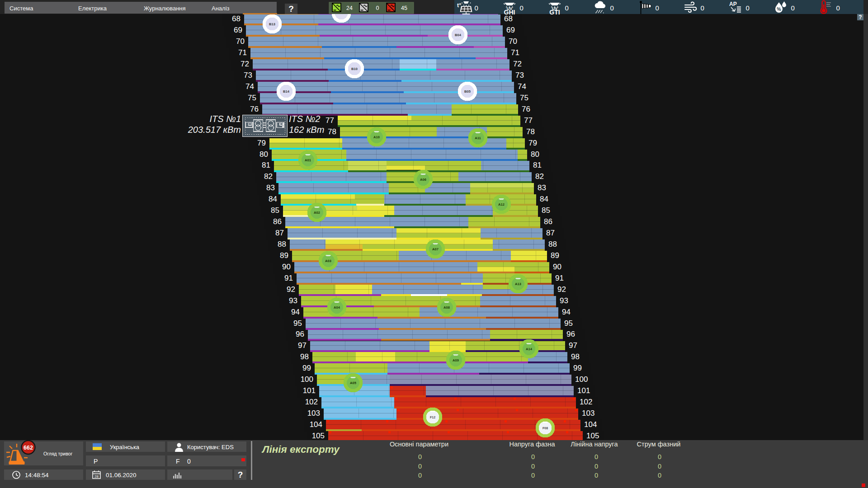 The image size is (868, 488). Describe the element at coordinates (518, 284) in the screenshot. I see `svg-text: A13` at that location.